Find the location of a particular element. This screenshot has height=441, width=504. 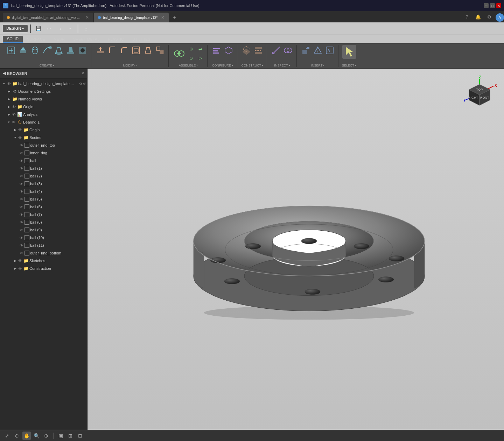

tree-item-ball: 👁 ball is located at coordinates (43, 161).